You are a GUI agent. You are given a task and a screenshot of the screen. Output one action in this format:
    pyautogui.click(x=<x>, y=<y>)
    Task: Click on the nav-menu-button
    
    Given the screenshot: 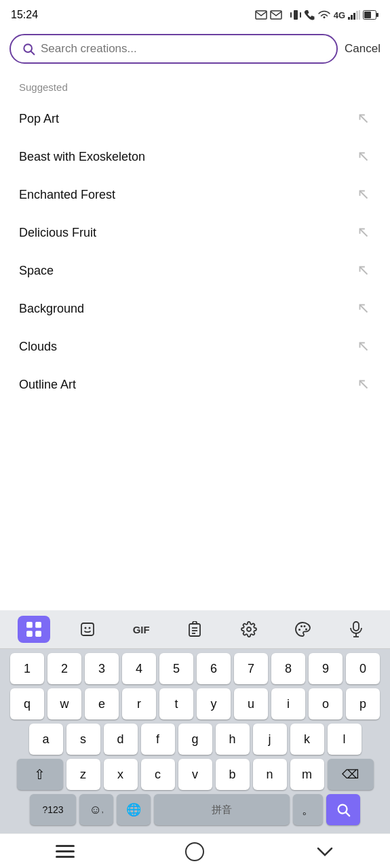 What is the action you would take?
    pyautogui.click(x=65, y=852)
    